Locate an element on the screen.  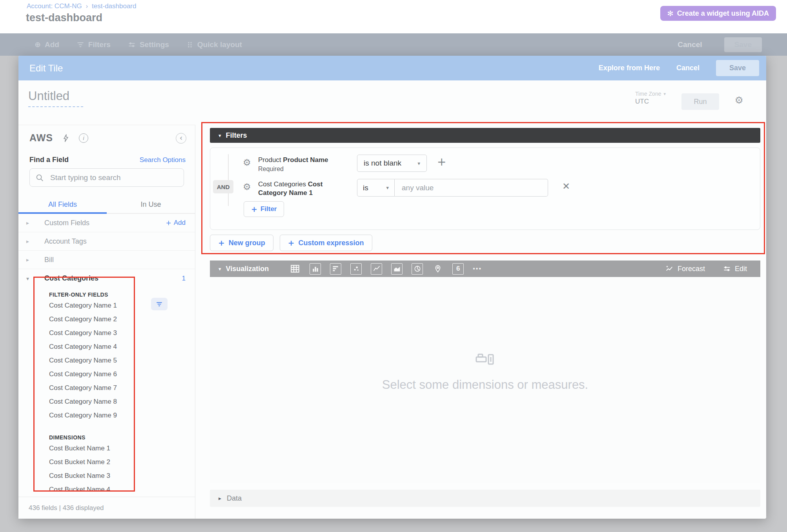
search-options-link: Search Options is located at coordinates (162, 160).